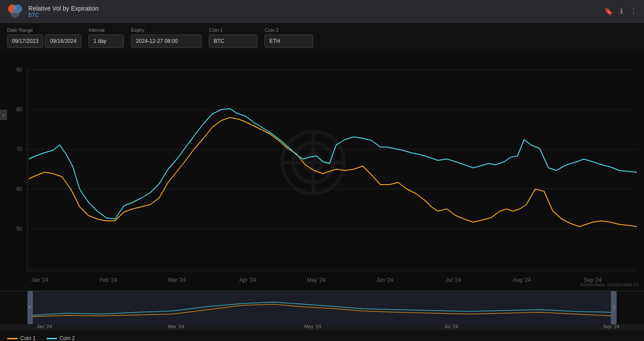 This screenshot has height=341, width=644. Describe the element at coordinates (64, 8) in the screenshot. I see `chart-title: Relative Vol by Expiration` at that location.